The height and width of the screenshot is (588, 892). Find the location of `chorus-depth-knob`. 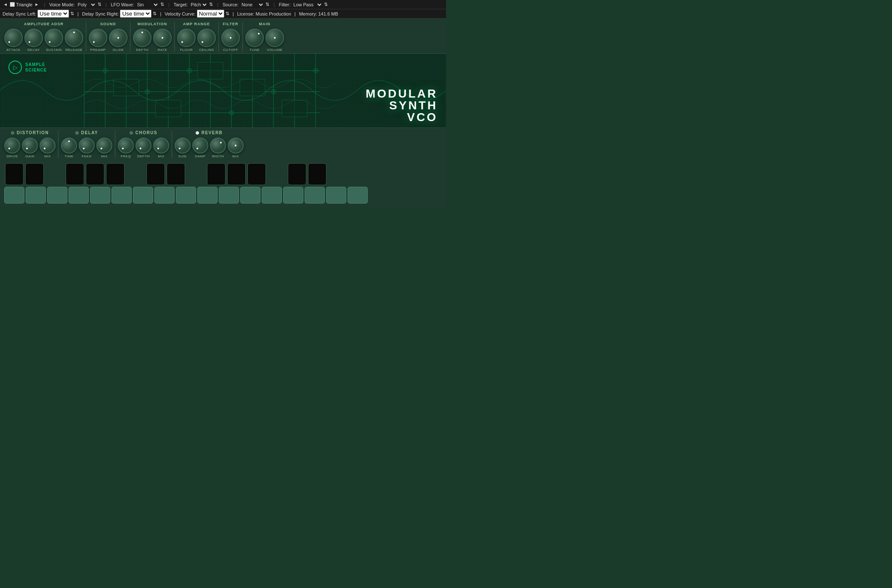

chorus-depth-knob is located at coordinates (143, 146).